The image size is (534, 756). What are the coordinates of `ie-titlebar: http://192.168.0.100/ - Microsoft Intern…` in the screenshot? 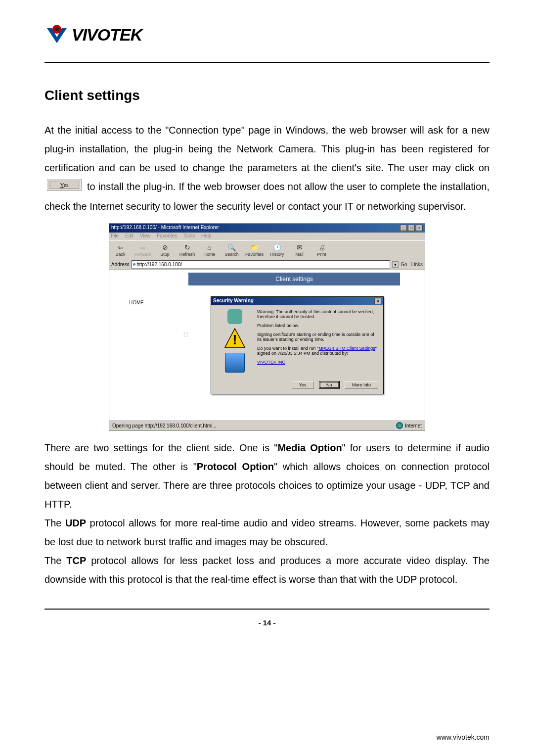 It's located at (267, 228).